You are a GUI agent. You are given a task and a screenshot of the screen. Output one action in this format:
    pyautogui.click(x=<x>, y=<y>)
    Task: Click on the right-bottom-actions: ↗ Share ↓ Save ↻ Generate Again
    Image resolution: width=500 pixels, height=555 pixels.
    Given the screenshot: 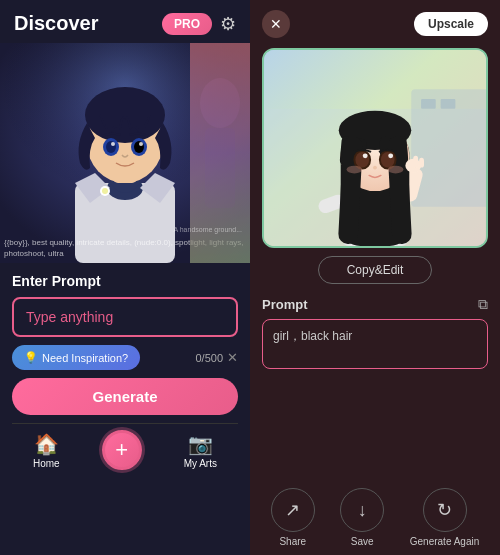 What is the action you would take?
    pyautogui.click(x=375, y=516)
    